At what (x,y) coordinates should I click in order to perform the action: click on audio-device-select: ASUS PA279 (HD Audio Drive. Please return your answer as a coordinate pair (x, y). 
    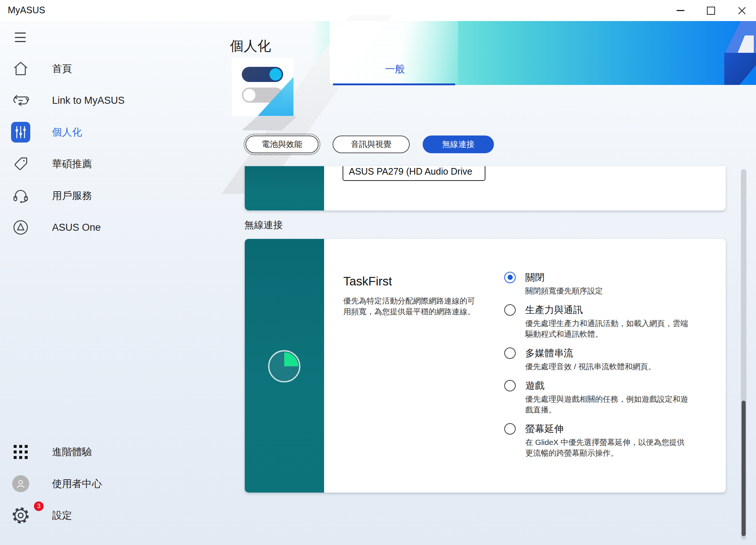
    Looking at the image, I should click on (414, 174).